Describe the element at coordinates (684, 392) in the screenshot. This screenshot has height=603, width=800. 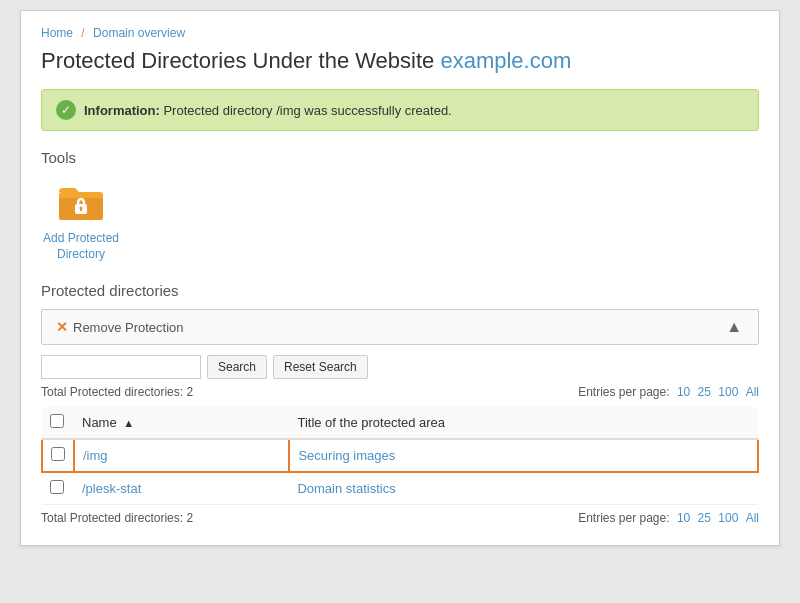
I see `entries-10: 10` at that location.